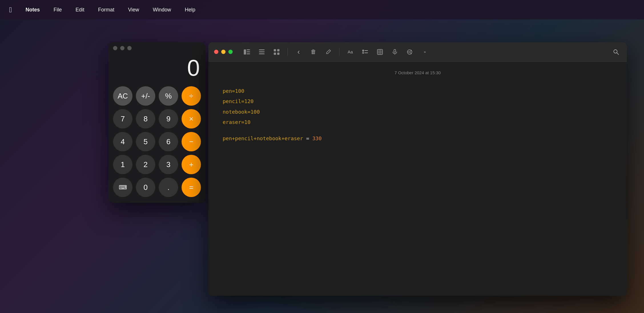 The width and height of the screenshot is (644, 313). What do you see at coordinates (157, 69) in the screenshot?
I see `calculator-display: 0` at bounding box center [157, 69].